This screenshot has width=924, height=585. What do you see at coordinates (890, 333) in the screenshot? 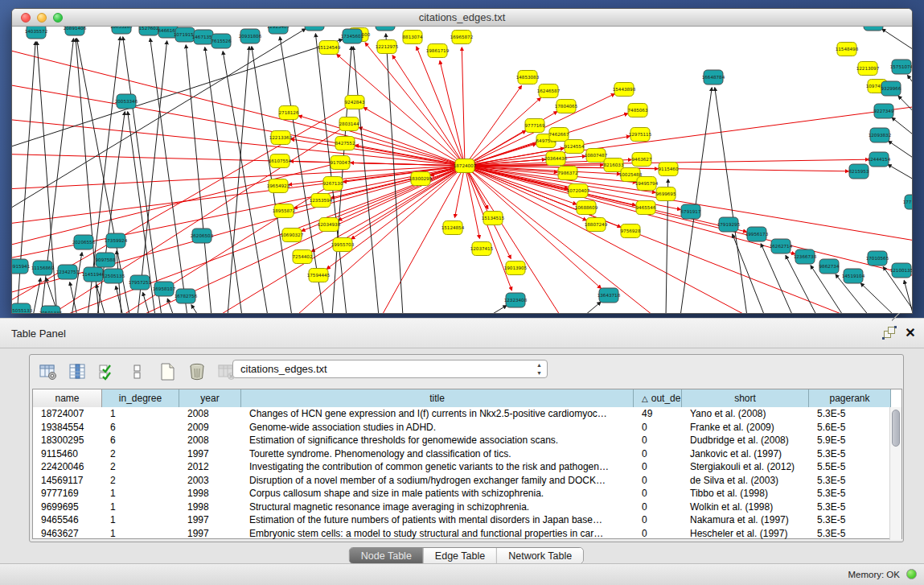
I see `float-window-icon` at bounding box center [890, 333].